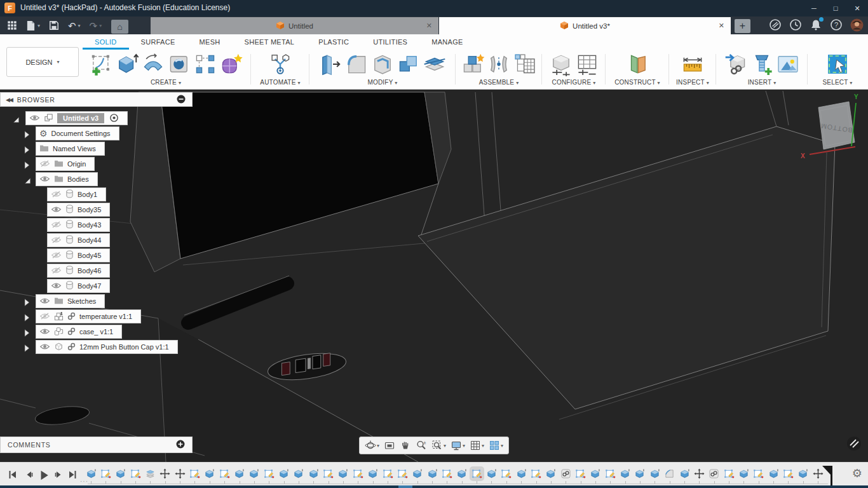  Describe the element at coordinates (179, 65) in the screenshot. I see `hole-icon` at that location.